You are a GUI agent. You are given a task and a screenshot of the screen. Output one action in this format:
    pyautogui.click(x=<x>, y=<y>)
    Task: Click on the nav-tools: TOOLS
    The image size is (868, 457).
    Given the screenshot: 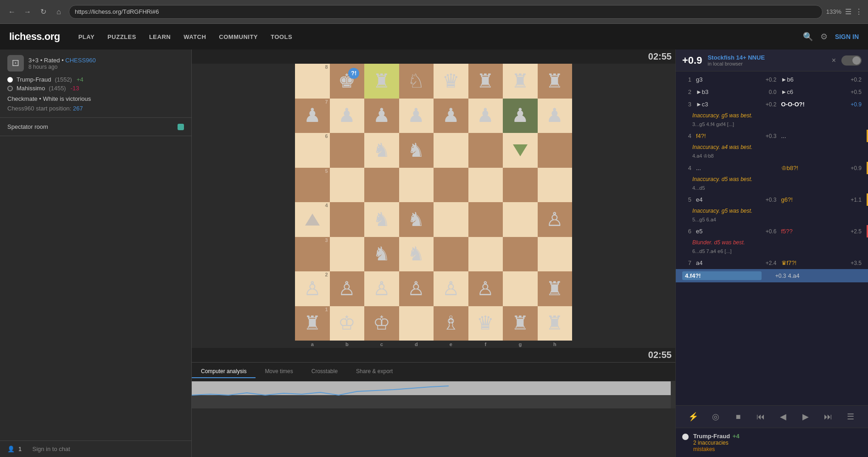 What is the action you would take?
    pyautogui.click(x=282, y=37)
    